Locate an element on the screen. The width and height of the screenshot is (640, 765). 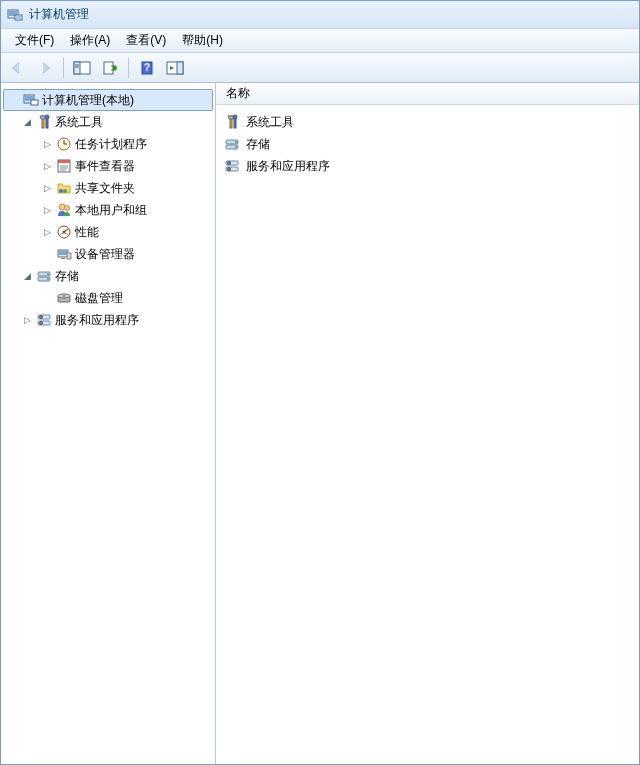
column-header-name: 名称 is located at coordinates (238, 94).